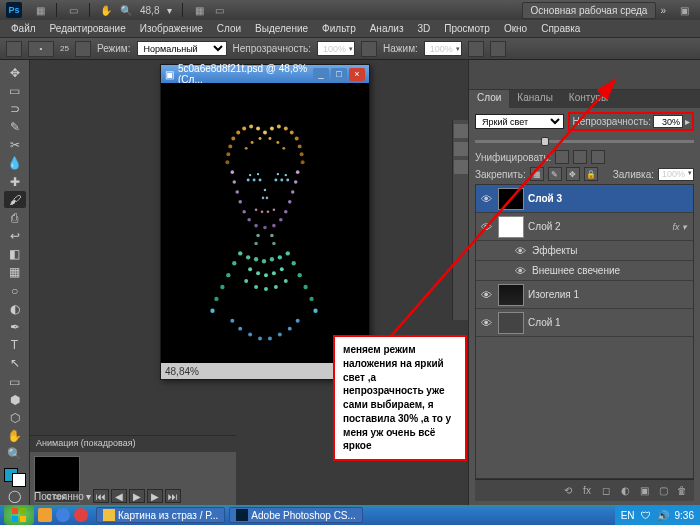 The width and height of the screenshot is (700, 525). I want to click on menu-window: Окно, so click(516, 28).